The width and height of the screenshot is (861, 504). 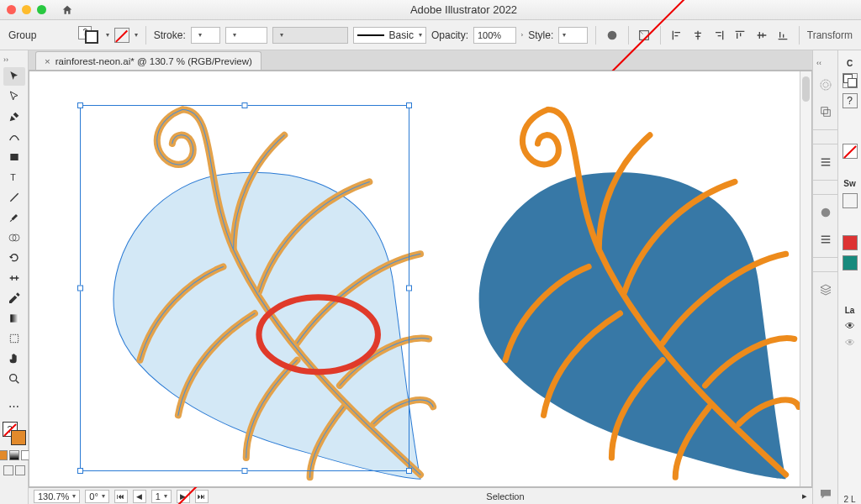 What do you see at coordinates (826, 495) in the screenshot?
I see `comments-panel-icon` at bounding box center [826, 495].